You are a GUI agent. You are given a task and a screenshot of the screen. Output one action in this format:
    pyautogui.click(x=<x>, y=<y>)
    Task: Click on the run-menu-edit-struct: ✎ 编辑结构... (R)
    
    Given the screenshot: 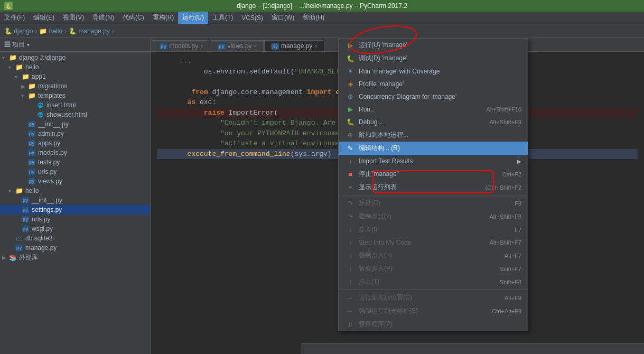 What is the action you would take?
    pyautogui.click(x=433, y=148)
    